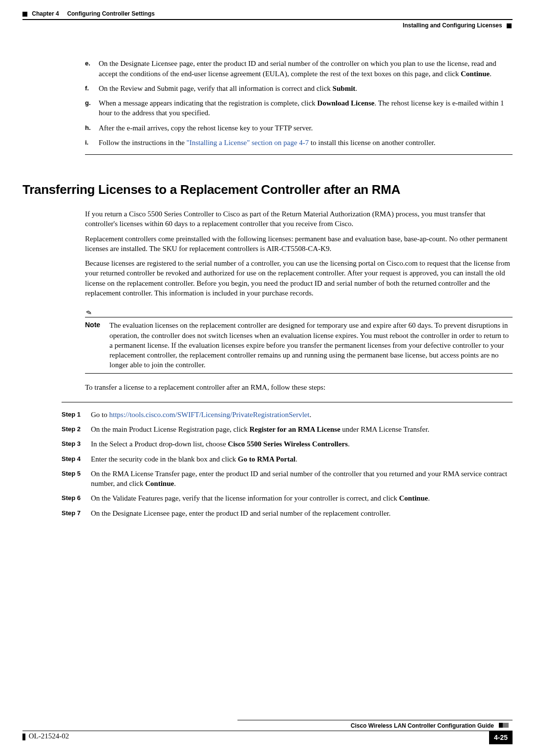 The width and height of the screenshot is (535, 756). I want to click on section-heading: Transferring Licenses to a Replacement C…, so click(268, 189).